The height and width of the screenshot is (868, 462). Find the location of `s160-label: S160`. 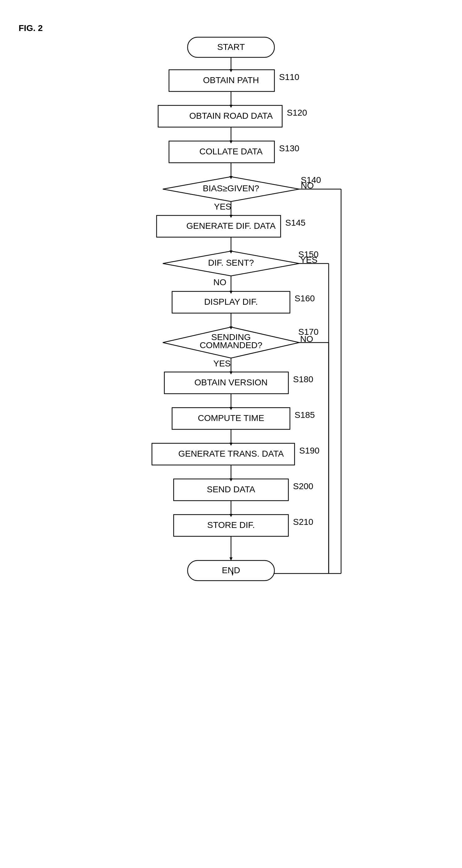

s160-label: S160 is located at coordinates (305, 299).